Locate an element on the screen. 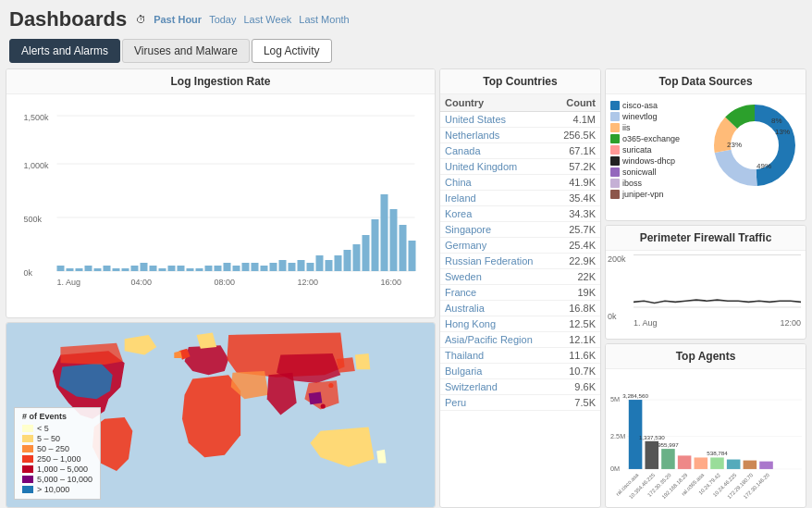 The image size is (812, 508). ds-label: iis is located at coordinates (627, 128).